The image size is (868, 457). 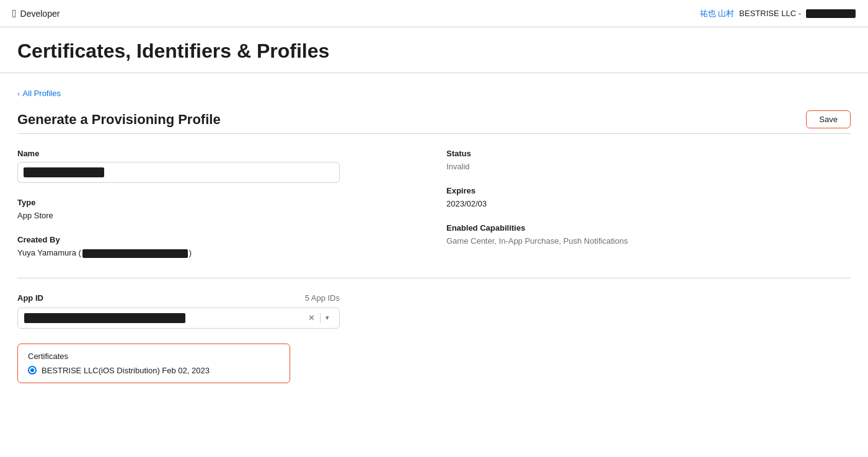 I want to click on all-profiles-link: ‹ All Profiles, so click(x=39, y=93).